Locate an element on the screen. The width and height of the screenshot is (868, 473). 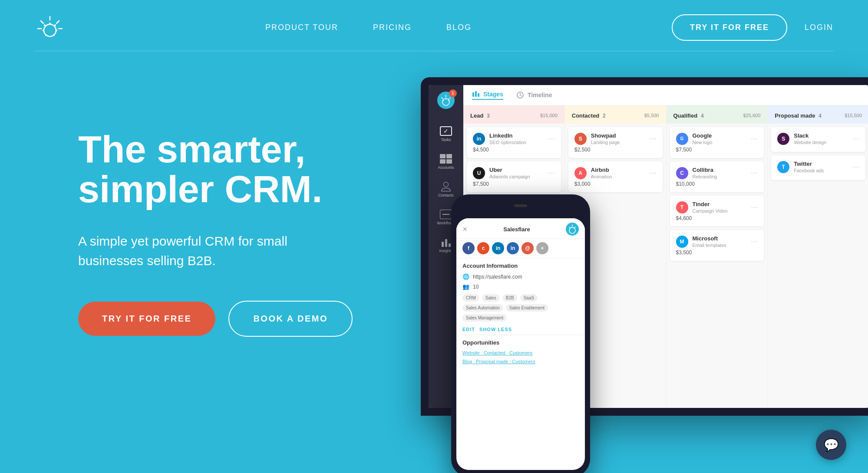
tasks-label: Tasks is located at coordinates (446, 140).